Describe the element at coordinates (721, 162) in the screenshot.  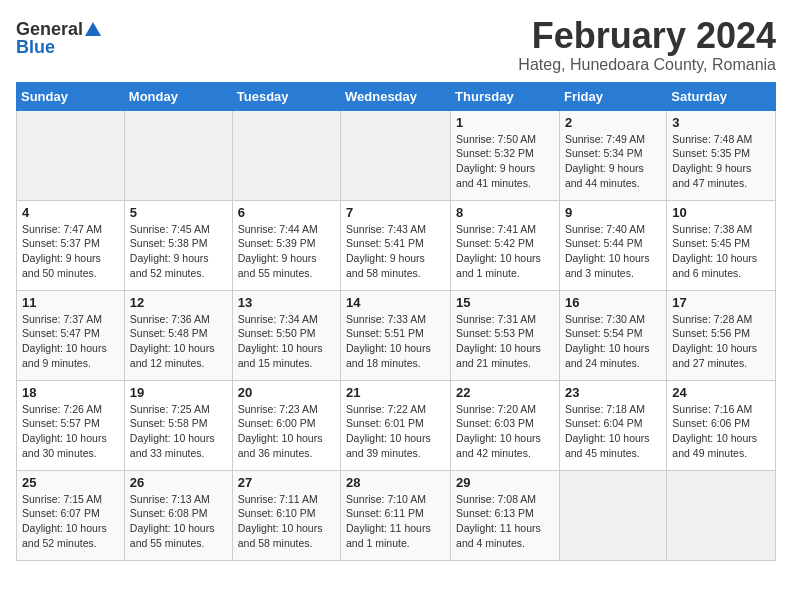
I see `day-detail: Sunrise: 7:48 AMSunset: 5:35 PMDaylight:…` at that location.